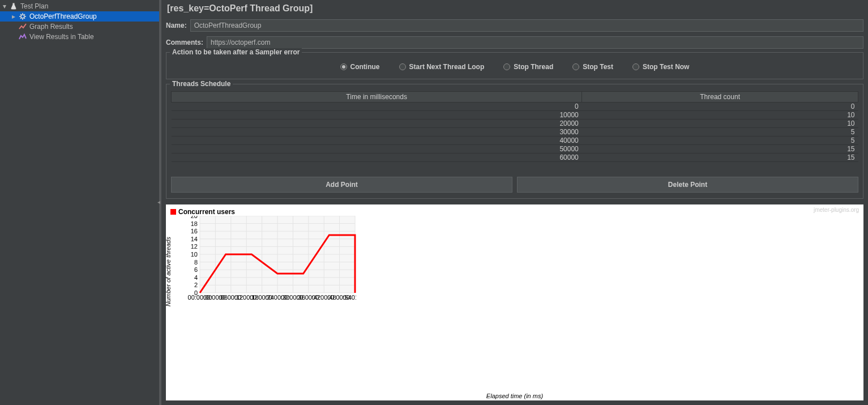  What do you see at coordinates (515, 127) in the screenshot?
I see `schedule-table: Time in milliseconds Thread count 001000…` at bounding box center [515, 127].